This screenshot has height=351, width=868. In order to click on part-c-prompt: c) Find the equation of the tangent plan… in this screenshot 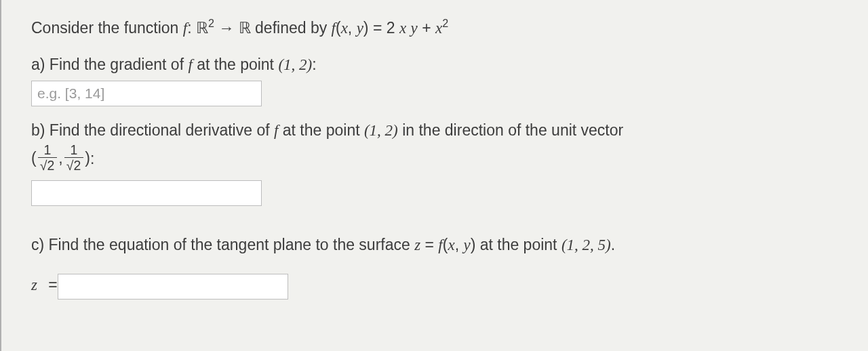, I will do `click(436, 245)`.